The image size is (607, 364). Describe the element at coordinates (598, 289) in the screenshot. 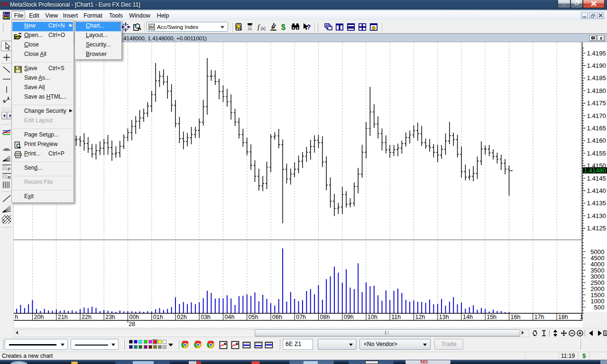

I see `svg-text: 2000` at that location.